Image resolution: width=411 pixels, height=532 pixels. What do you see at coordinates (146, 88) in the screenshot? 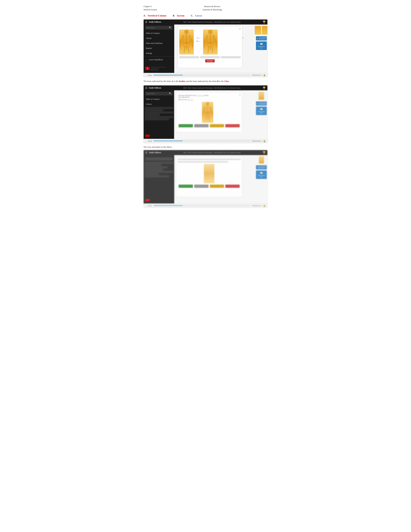
I see `hamburger-icon-2: ☰` at bounding box center [146, 88].